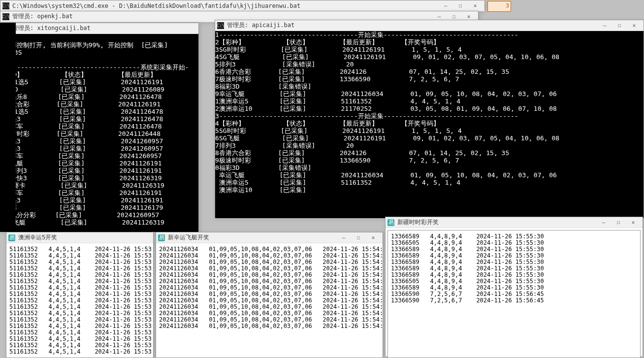  What do you see at coordinates (242, 5) in the screenshot?
I see `window-jihuarenwu: C:\ C:\Windows\system32\cmd.exe - D:\Bai…` at bounding box center [242, 5].